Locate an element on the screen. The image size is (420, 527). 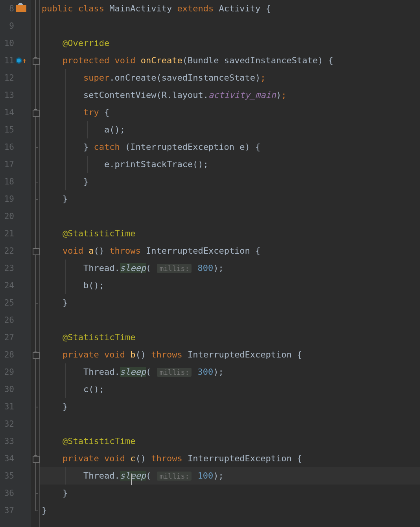
code-line: } catch (InterruptedException e) { is located at coordinates (230, 147).